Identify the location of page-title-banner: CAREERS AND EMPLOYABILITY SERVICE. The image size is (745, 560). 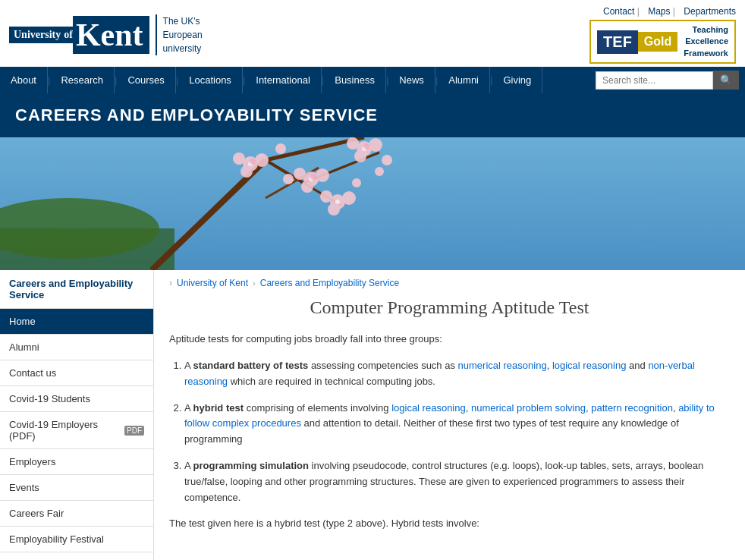
(372, 115).